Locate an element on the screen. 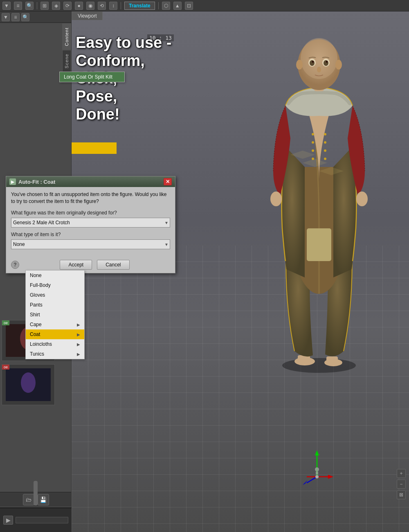  sidebar-tab-scene: Scene is located at coordinates (67, 61).